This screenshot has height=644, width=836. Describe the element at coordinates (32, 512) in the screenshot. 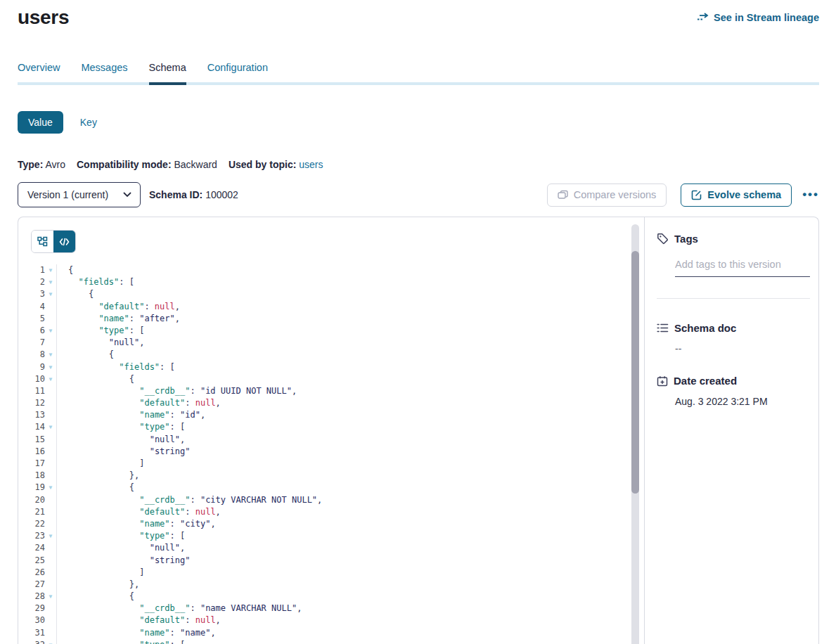

I see `line-number: 21` at that location.